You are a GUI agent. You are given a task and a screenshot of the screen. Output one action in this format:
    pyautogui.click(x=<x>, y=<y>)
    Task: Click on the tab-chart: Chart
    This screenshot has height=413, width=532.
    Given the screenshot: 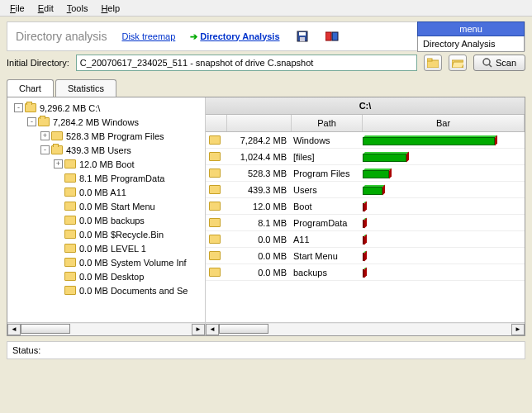 What is the action you would take?
    pyautogui.click(x=30, y=88)
    